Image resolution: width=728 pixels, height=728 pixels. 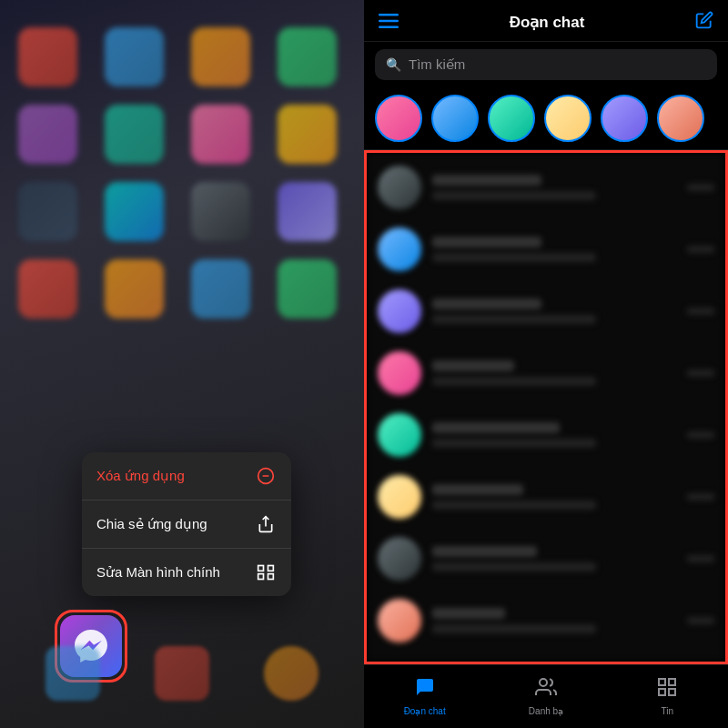 What do you see at coordinates (548, 22) in the screenshot?
I see `header-title: Đoạn chat` at bounding box center [548, 22].